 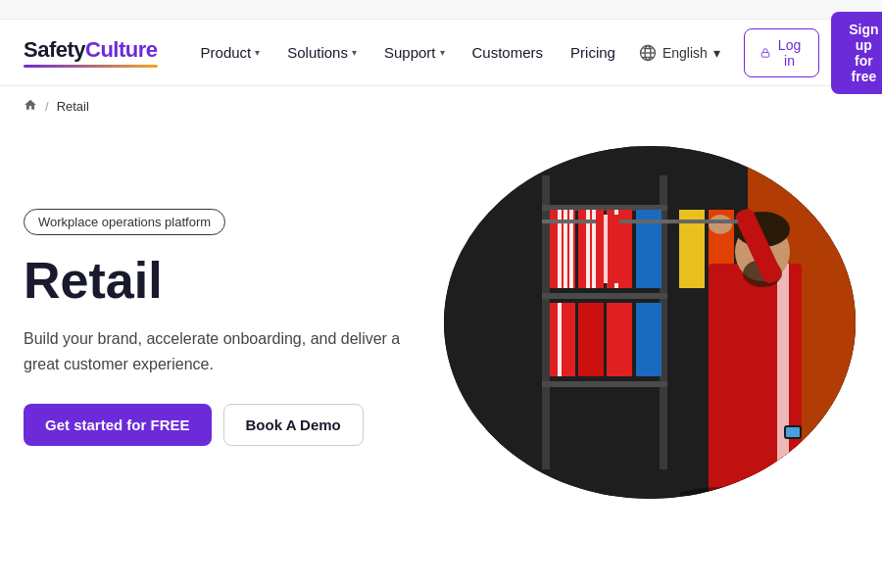 I want to click on nav-label-solutions: Solutions, so click(x=318, y=53).